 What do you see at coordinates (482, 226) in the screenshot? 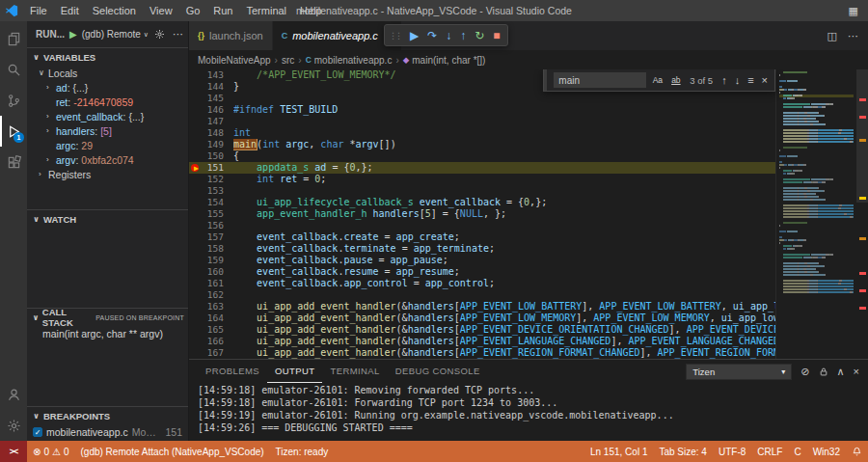
I see `code-line: 156` at bounding box center [482, 226].